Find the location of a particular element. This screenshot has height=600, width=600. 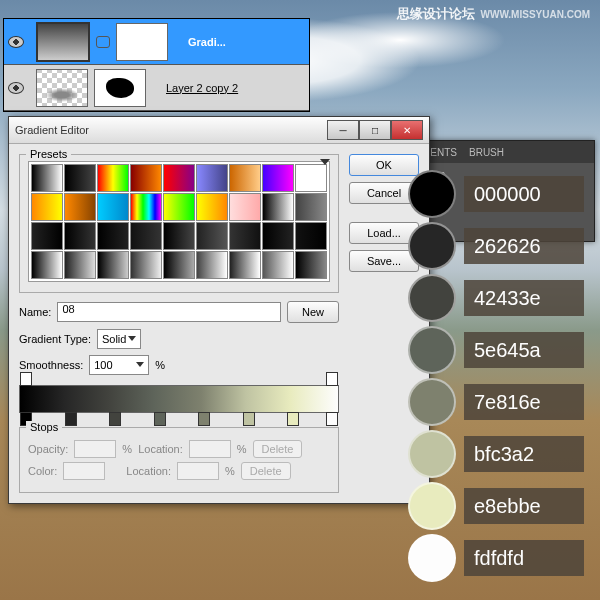

layer-name: Gradi... is located at coordinates (242, 42).